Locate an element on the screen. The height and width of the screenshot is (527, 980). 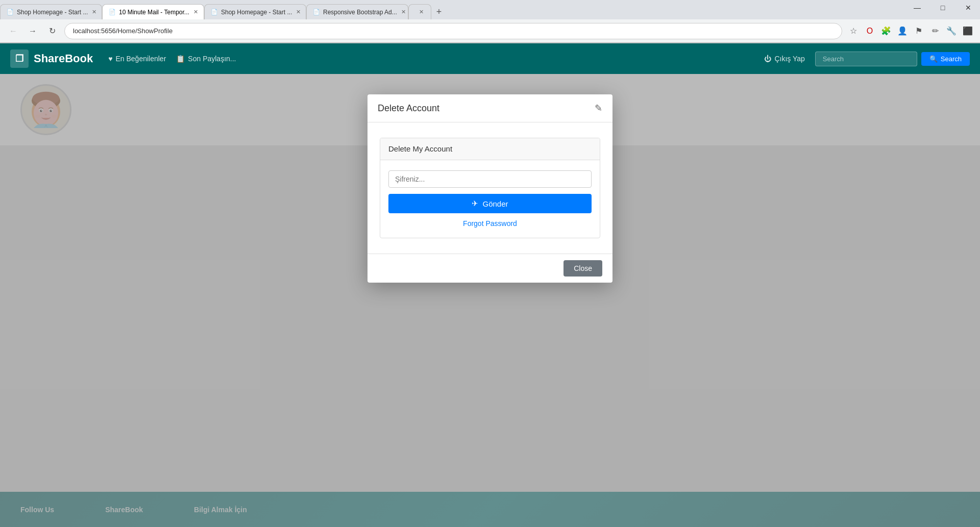
tab-title-1: Shop Homepage - Start ... is located at coordinates (52, 12).